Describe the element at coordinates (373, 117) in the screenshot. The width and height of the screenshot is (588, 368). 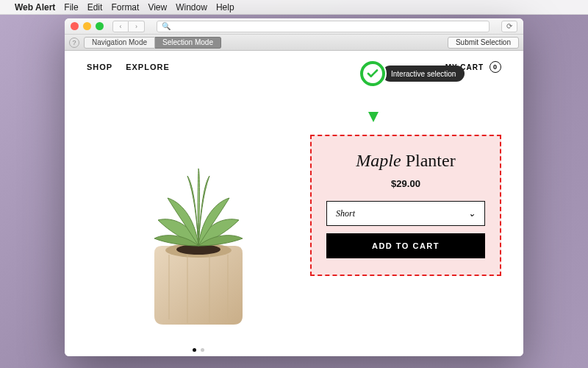
I see `selection-pin-tail` at that location.